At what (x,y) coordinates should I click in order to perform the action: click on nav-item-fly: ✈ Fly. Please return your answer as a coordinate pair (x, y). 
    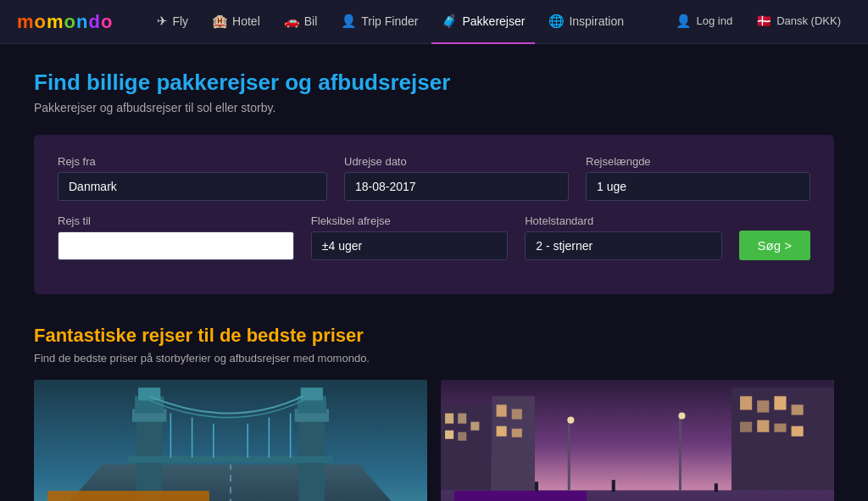
    Looking at the image, I should click on (173, 22).